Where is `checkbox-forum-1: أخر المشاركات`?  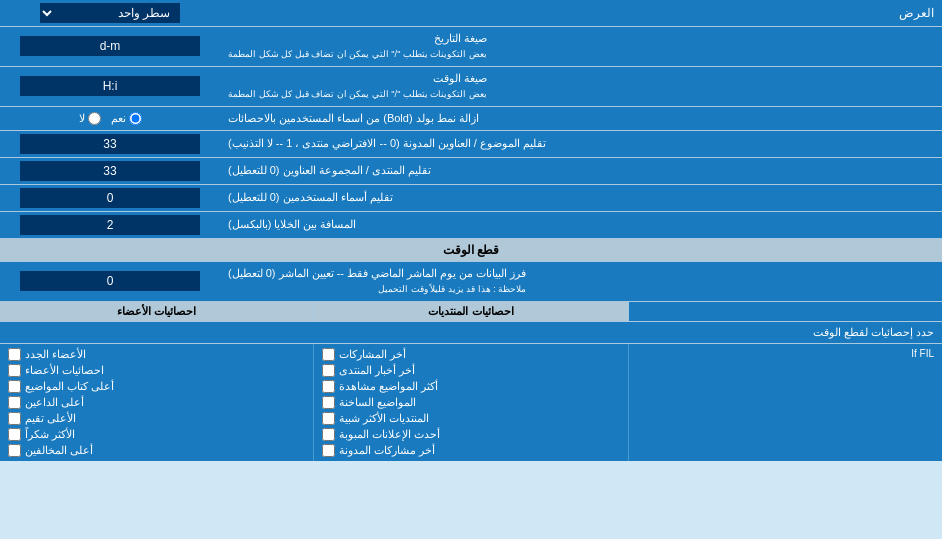 checkbox-forum-1: أخر المشاركات is located at coordinates (470, 354).